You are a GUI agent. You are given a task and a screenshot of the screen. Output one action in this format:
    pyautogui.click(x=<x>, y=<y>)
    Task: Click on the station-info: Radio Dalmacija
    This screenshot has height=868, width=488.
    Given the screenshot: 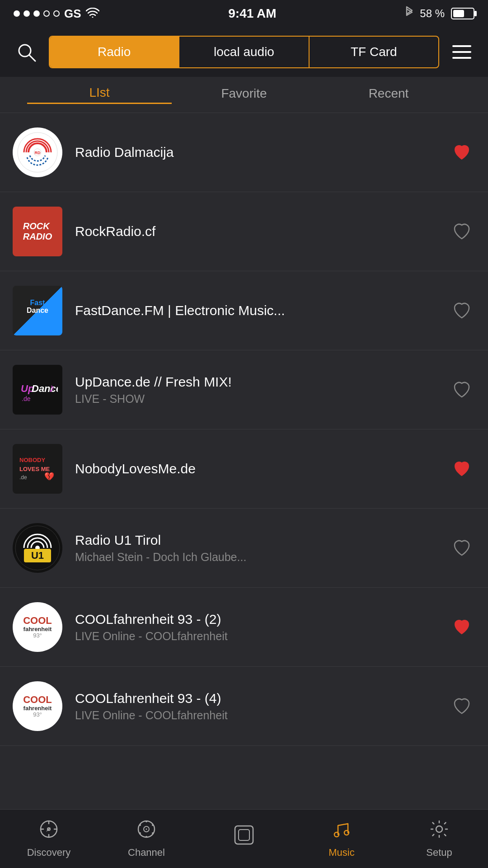 What is the action you would take?
    pyautogui.click(x=255, y=152)
    